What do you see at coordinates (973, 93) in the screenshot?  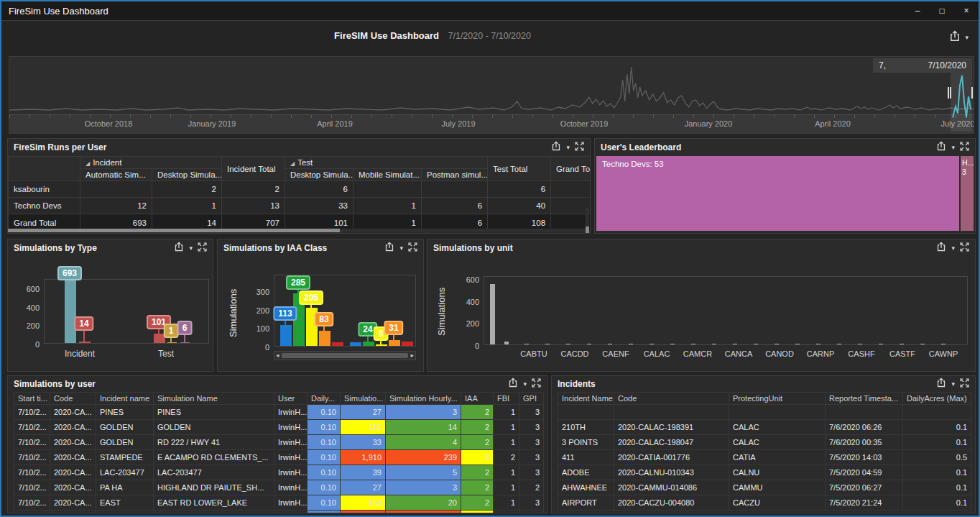 I see `selection-right-handle` at bounding box center [973, 93].